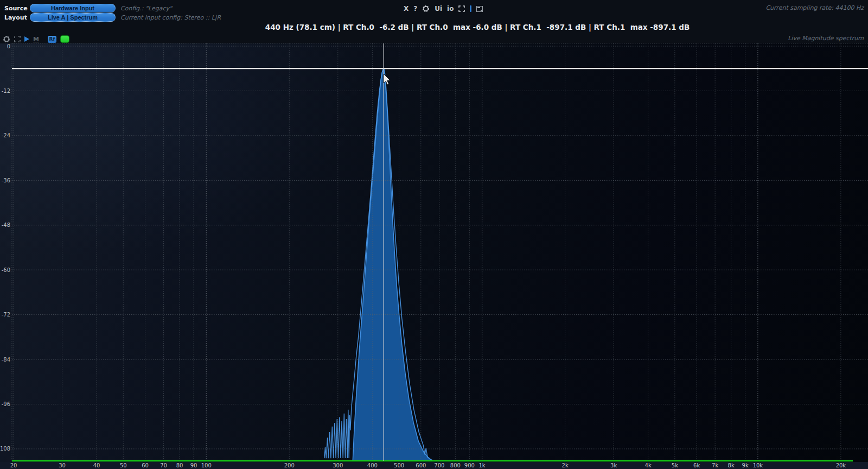 The height and width of the screenshot is (469, 868). What do you see at coordinates (6, 91) in the screenshot?
I see `y-axis-label: -12` at bounding box center [6, 91].